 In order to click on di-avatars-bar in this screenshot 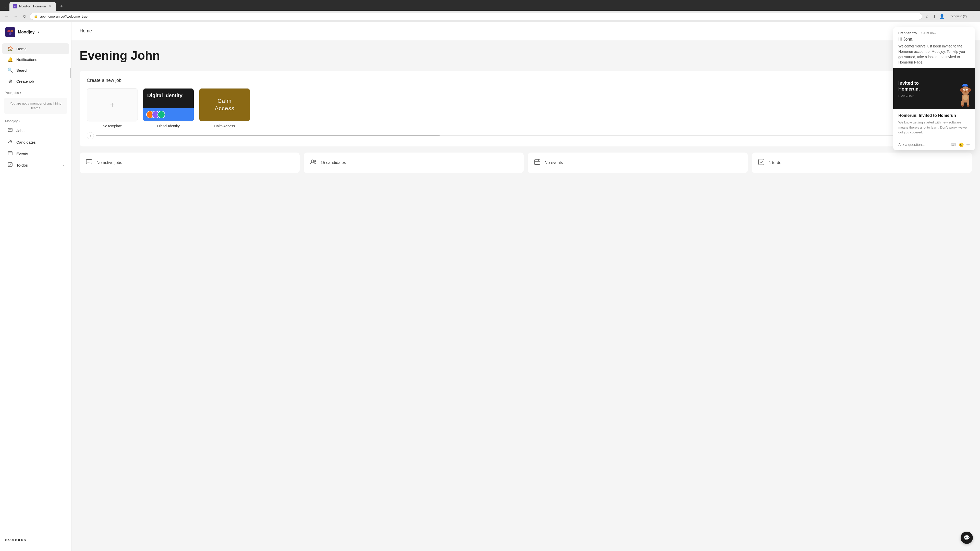, I will do `click(168, 115)`.